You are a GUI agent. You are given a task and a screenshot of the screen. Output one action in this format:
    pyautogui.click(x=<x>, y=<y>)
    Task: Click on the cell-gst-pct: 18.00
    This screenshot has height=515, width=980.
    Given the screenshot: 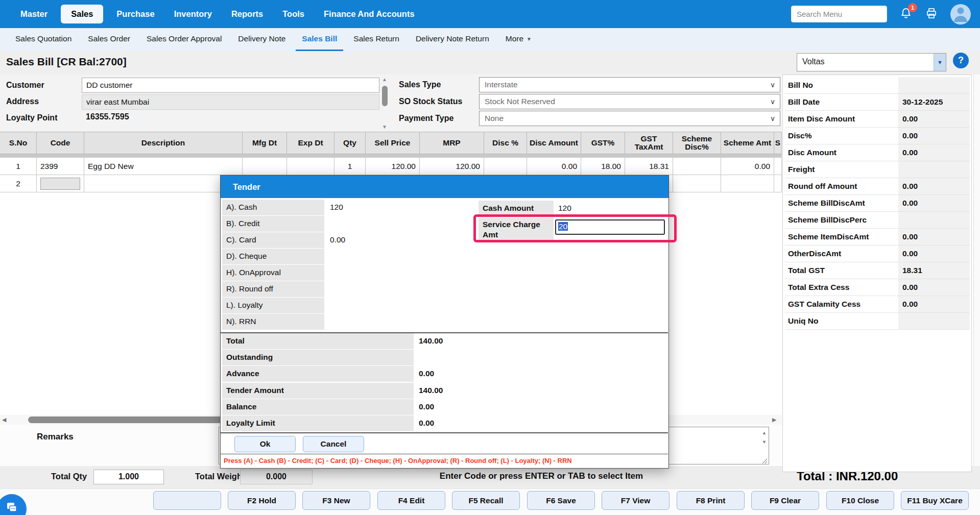 What is the action you would take?
    pyautogui.click(x=603, y=166)
    